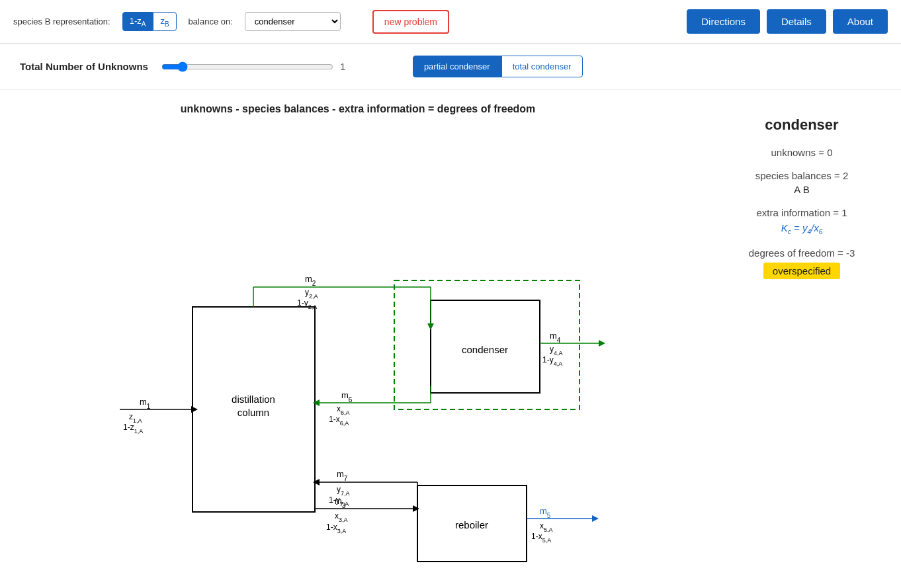 The width and height of the screenshot is (901, 588). What do you see at coordinates (450, 67) in the screenshot?
I see `unknowns-row: Total Number of Unknowns 1 partial conde…` at bounding box center [450, 67].